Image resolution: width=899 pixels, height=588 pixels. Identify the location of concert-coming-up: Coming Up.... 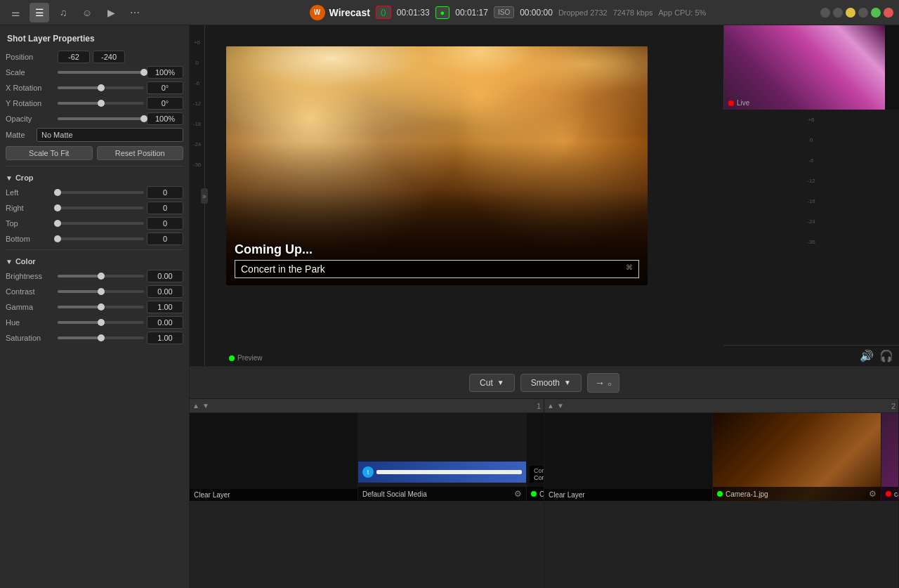
(437, 250).